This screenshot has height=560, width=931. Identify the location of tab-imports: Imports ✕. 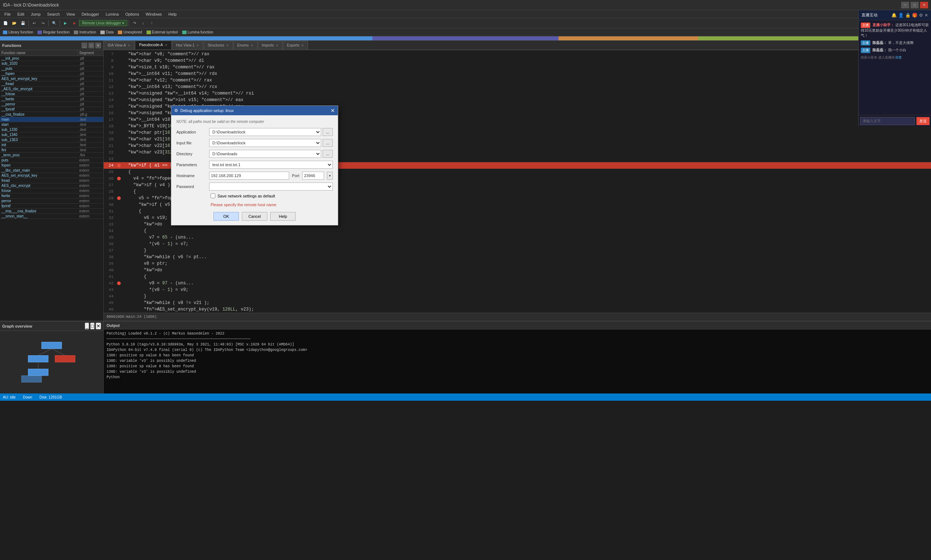
(270, 45).